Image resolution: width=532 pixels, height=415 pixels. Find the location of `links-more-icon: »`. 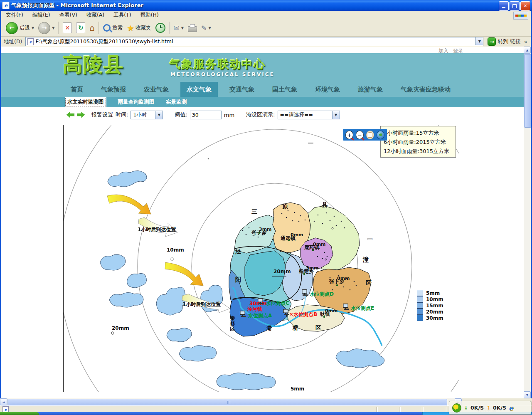

links-more-icon: » is located at coordinates (526, 42).